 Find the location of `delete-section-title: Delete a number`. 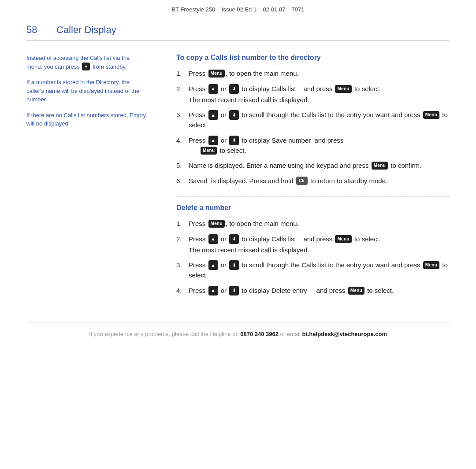

delete-section-title: Delete a number is located at coordinates (313, 208).